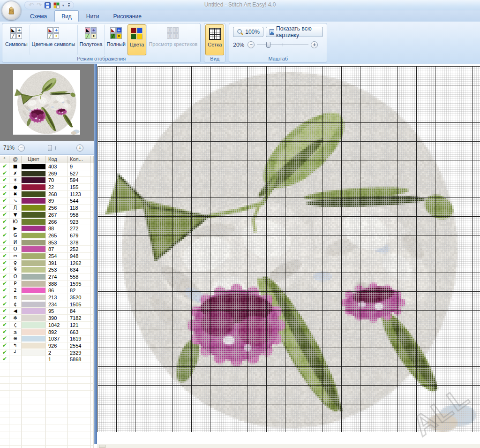  What do you see at coordinates (47, 353) in the screenshot?
I see `palette-row: ✔┘22329` at bounding box center [47, 353].